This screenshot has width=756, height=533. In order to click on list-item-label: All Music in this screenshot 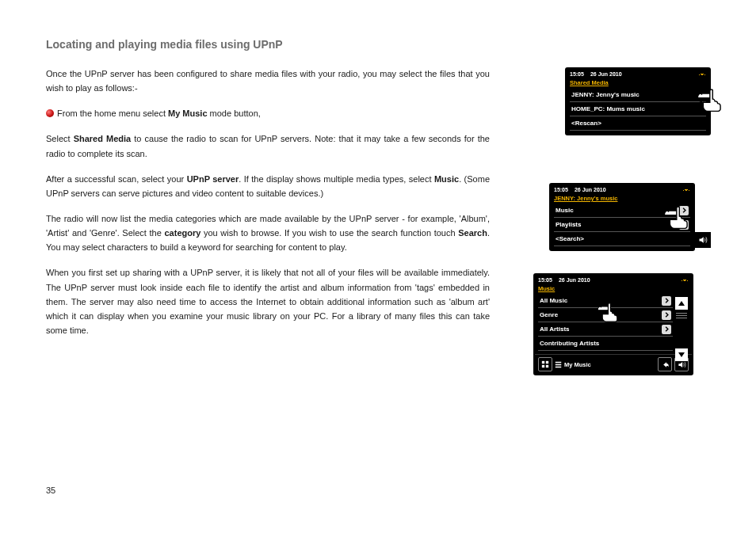, I will do `click(601, 301)`.